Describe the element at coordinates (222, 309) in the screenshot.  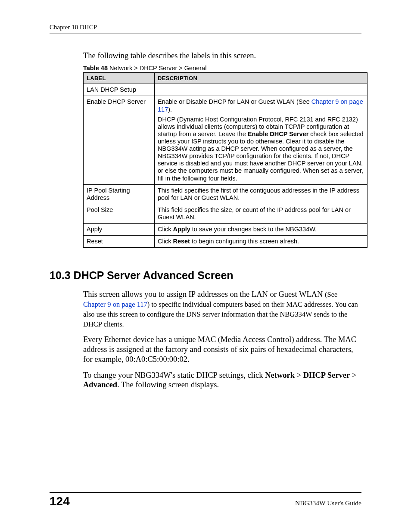
I see `body-paragraph: This screen allows you to assign IP addr…` at that location.